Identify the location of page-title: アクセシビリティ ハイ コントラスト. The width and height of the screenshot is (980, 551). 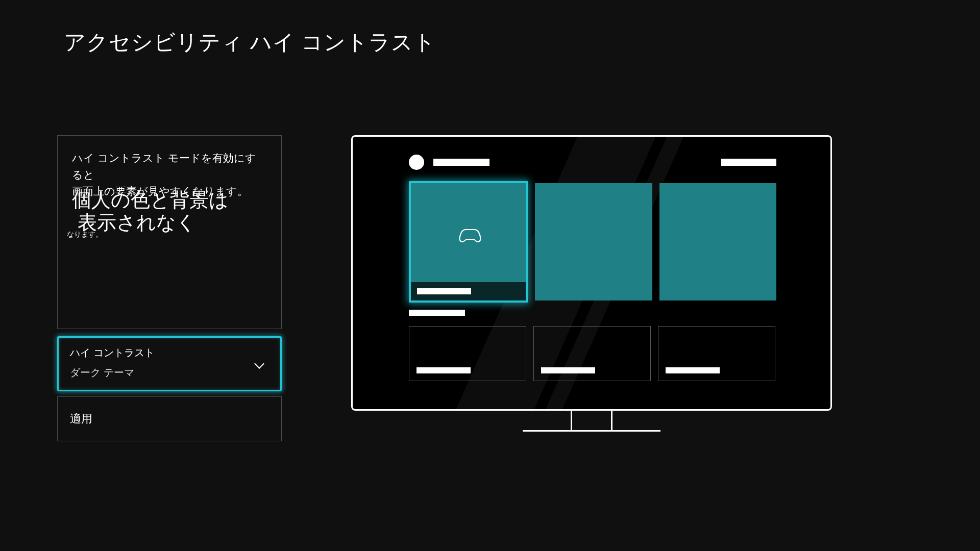
(250, 42).